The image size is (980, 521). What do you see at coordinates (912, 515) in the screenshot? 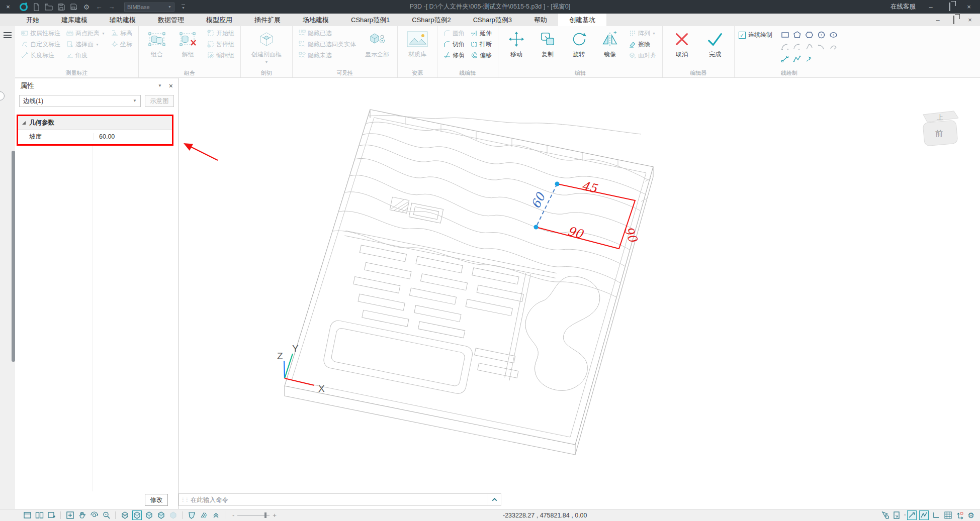
I see `slope-draw-mode-button` at bounding box center [912, 515].